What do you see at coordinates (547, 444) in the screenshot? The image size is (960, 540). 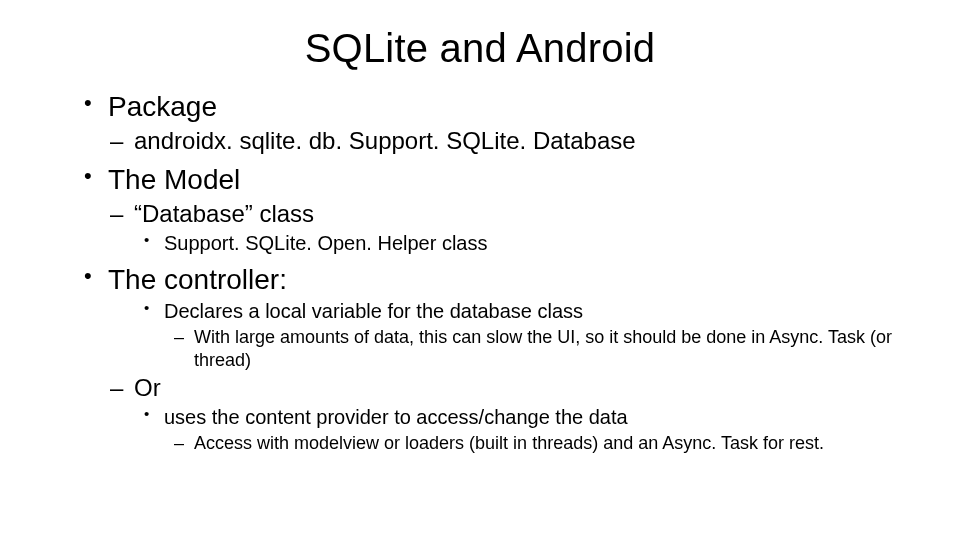 I see `bullet-controller-access: Access with modelview or loaders (built …` at bounding box center [547, 444].